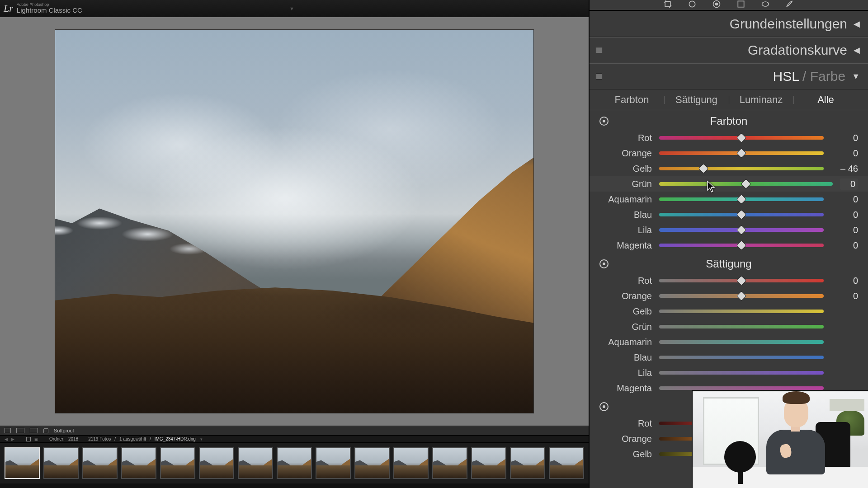 Image resolution: width=868 pixels, height=488 pixels. I want to click on slider-sat-gruen: Grün, so click(729, 327).